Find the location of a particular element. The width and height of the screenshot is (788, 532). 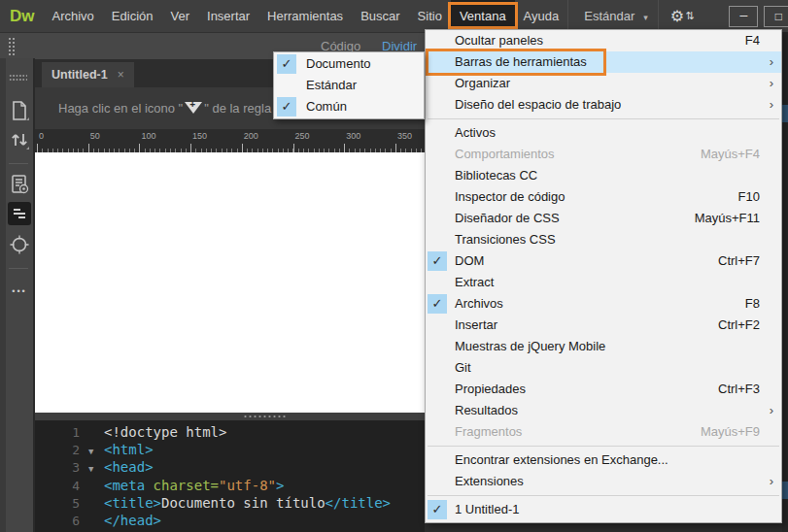

menu-item-label: Comportamientos is located at coordinates (573, 154).